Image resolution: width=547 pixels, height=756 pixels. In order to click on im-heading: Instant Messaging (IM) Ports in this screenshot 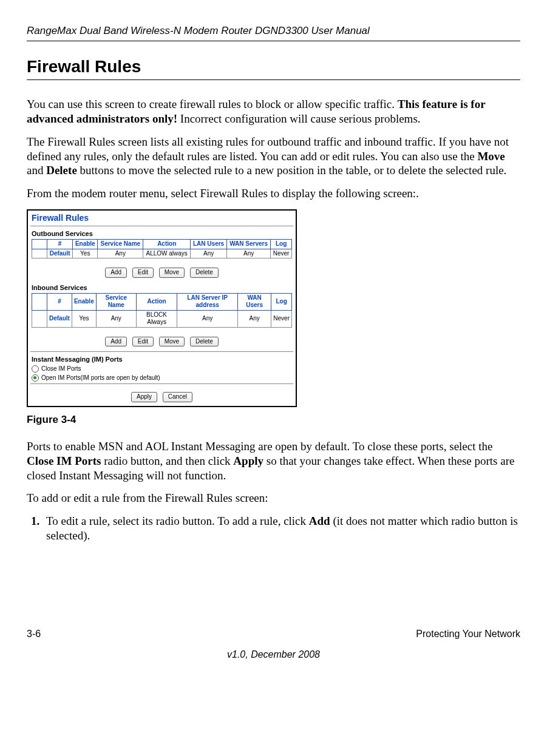, I will do `click(161, 359)`.